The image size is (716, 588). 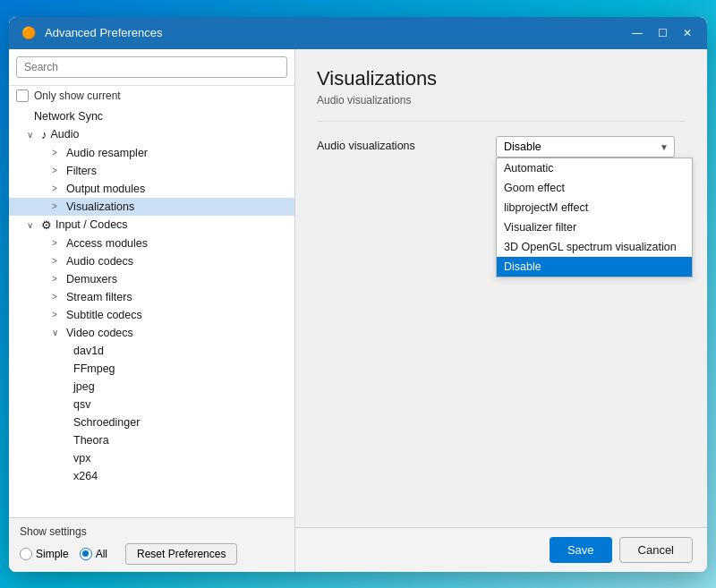 I want to click on tree-item-label: Video codecs, so click(x=100, y=333).